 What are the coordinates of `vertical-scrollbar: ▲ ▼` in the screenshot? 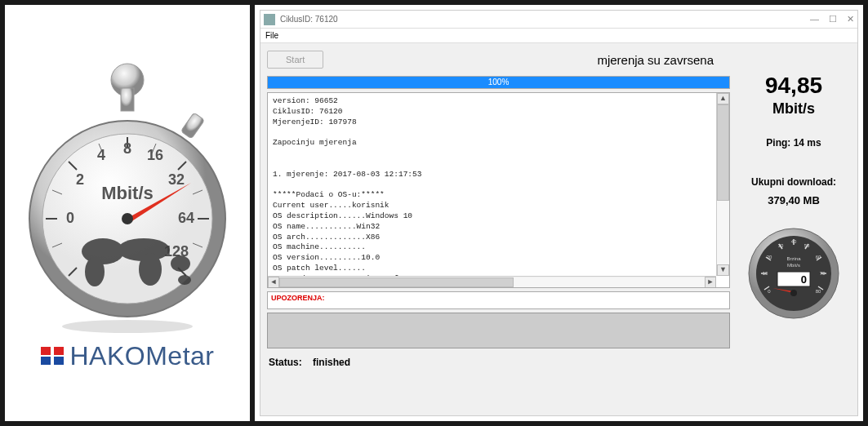 It's located at (723, 184).